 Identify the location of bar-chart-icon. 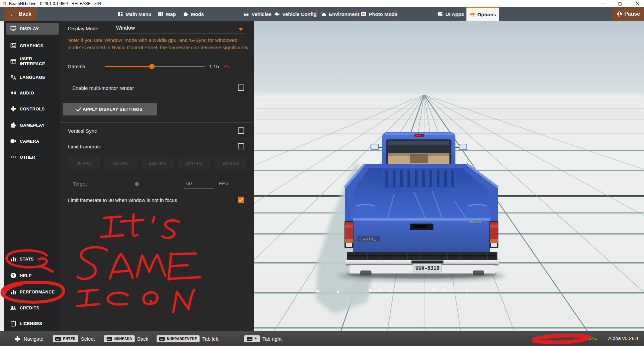
(13, 259).